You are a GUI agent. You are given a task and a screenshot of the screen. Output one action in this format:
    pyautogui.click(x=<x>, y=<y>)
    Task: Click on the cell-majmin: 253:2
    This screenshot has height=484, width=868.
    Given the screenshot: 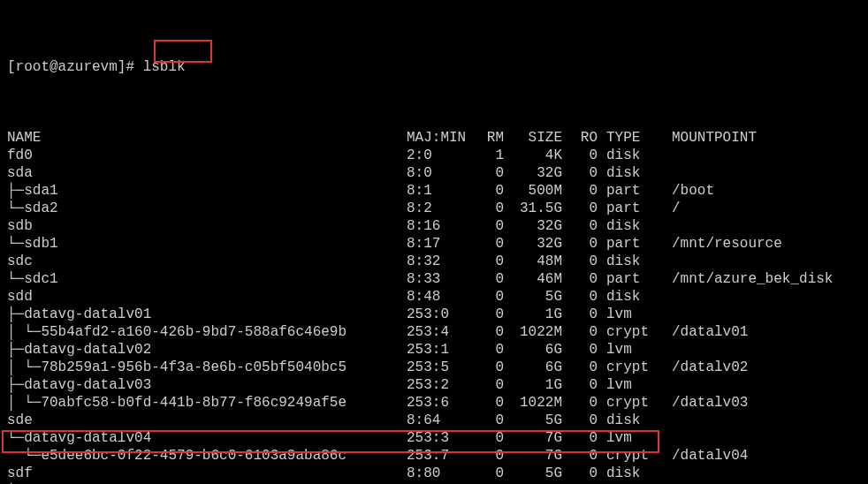 What is the action you would take?
    pyautogui.click(x=438, y=385)
    